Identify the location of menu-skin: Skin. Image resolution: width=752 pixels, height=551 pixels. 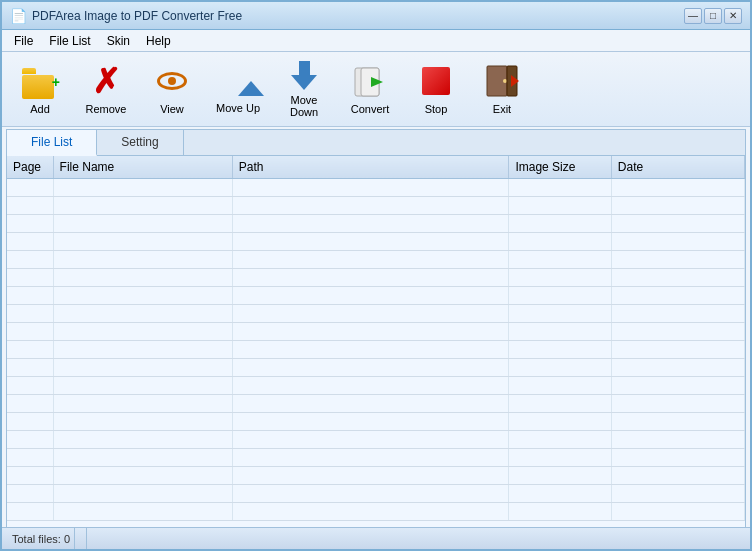
(118, 41).